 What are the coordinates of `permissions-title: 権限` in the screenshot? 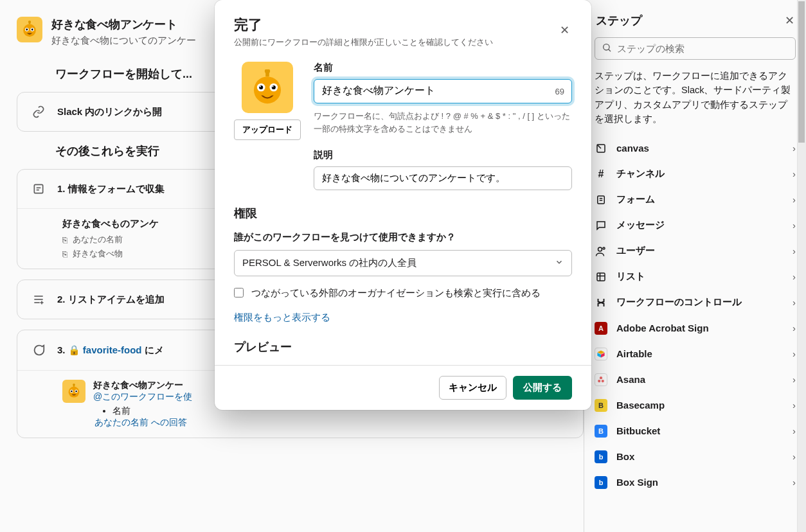 It's located at (403, 213).